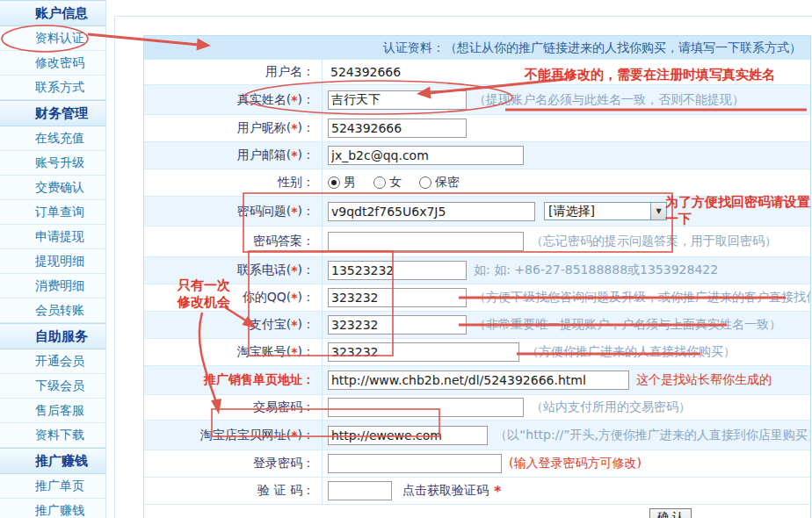 This screenshot has width=812, height=518. Describe the element at coordinates (53, 212) in the screenshot. I see `sidebar-item: 订单查询` at that location.